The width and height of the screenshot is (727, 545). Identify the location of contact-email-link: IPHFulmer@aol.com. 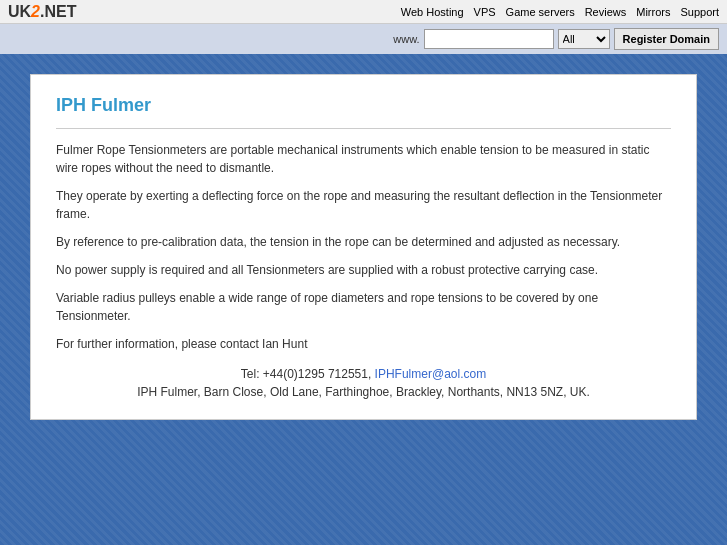
(431, 374).